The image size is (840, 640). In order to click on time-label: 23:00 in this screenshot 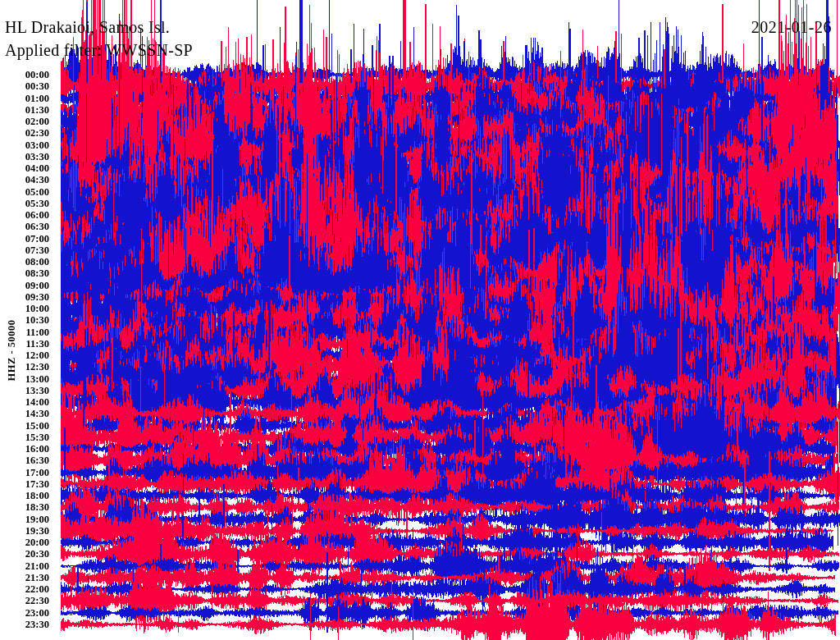, I will do `click(25, 613)`.